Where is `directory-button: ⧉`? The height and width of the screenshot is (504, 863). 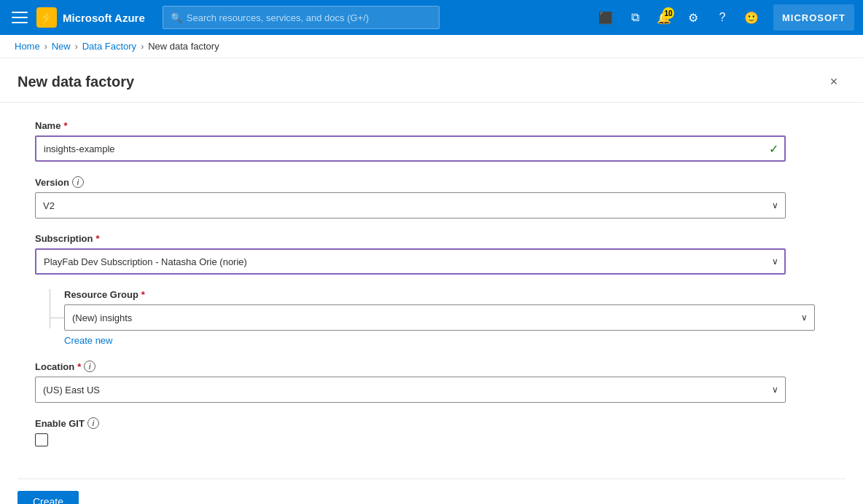
directory-button: ⧉ is located at coordinates (635, 17).